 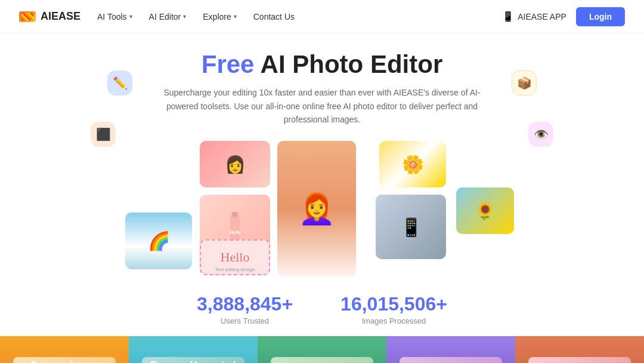 What do you see at coordinates (580, 360) in the screenshot?
I see `tool-ai-images-thumb: 🎨` at bounding box center [580, 360].